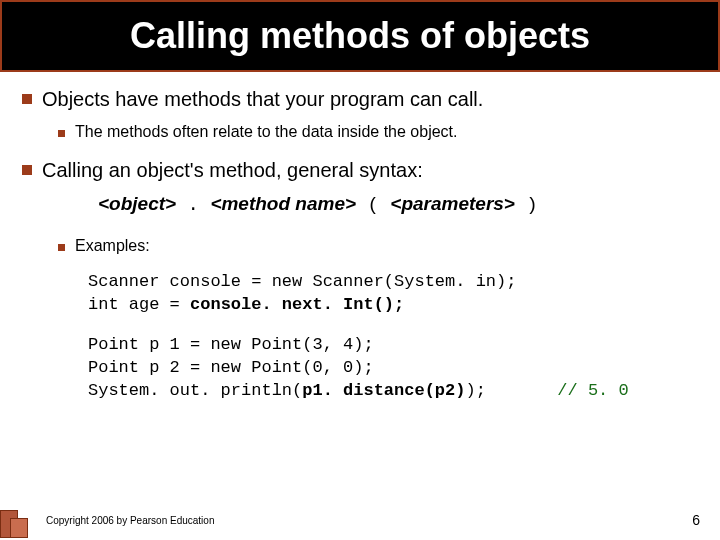 The image size is (720, 540). Describe the element at coordinates (130, 520) in the screenshot. I see `copyright-footer: Copyright 2006 by Pearson Education` at that location.